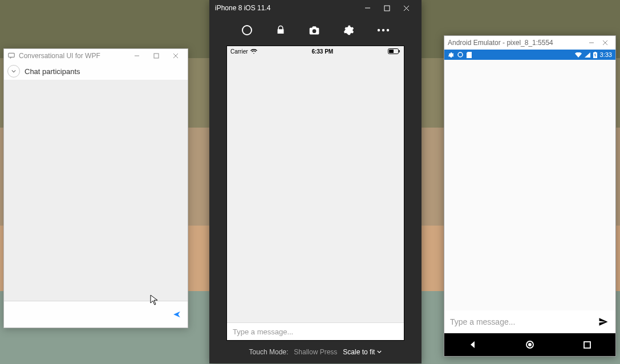  Describe the element at coordinates (473, 345) in the screenshot. I see `back-button` at that location.